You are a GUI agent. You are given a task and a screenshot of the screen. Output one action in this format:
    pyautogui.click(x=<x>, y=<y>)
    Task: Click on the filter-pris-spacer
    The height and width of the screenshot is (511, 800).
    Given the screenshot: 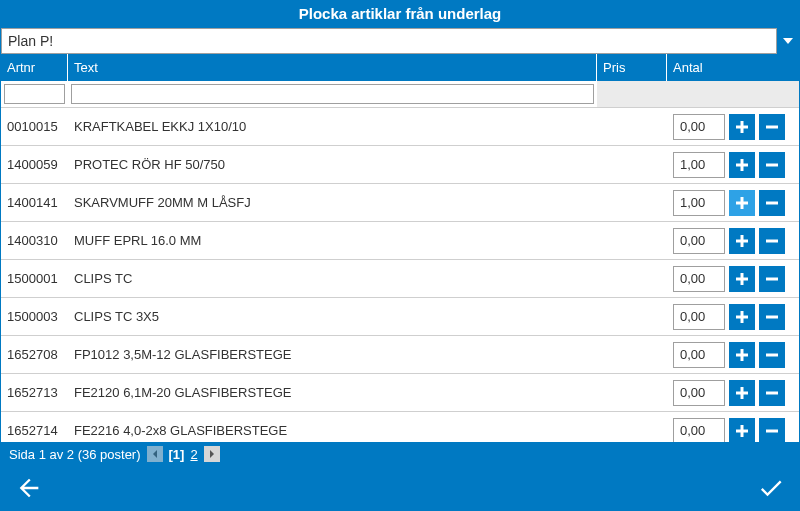 What is the action you would take?
    pyautogui.click(x=632, y=94)
    